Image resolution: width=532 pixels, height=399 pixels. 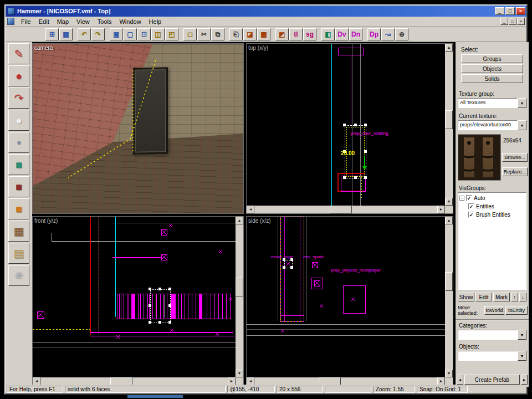 What do you see at coordinates (516, 310) in the screenshot?
I see `to-entity-button: toEntity` at bounding box center [516, 310].